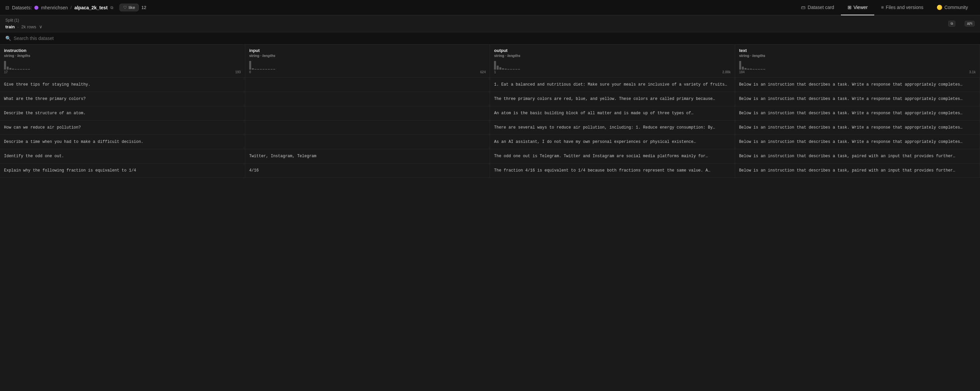 The image size is (980, 391). Describe the element at coordinates (123, 99) in the screenshot. I see `cell-instruction-1: What are the three primary colors?` at that location.